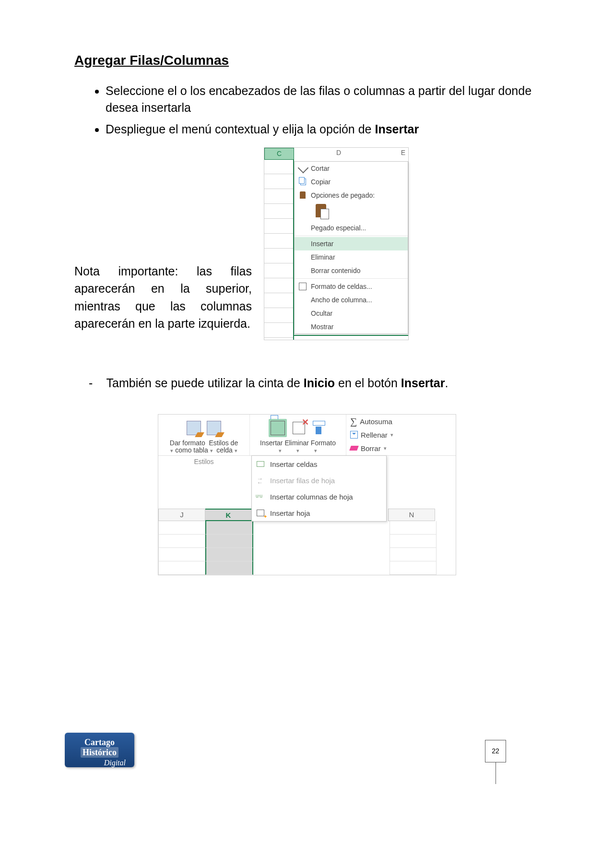  What do you see at coordinates (354, 421) in the screenshot?
I see `sigma-icon: ∑` at bounding box center [354, 421].